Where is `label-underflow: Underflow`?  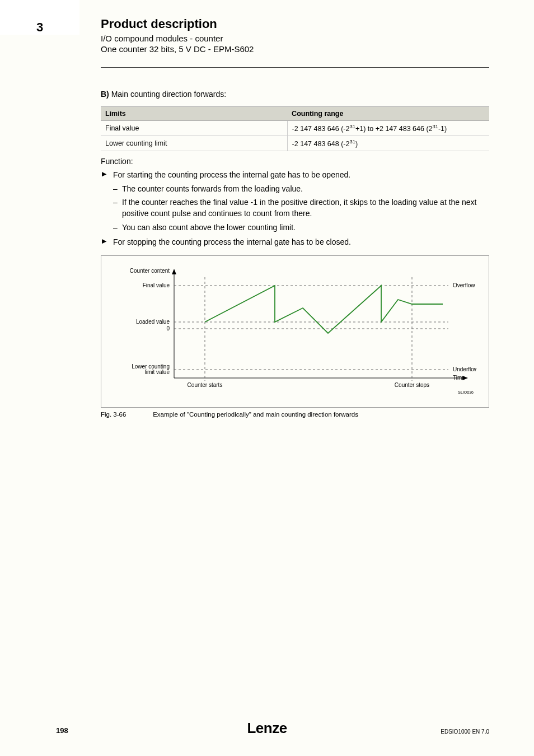 label-underflow: Underflow is located at coordinates (465, 370).